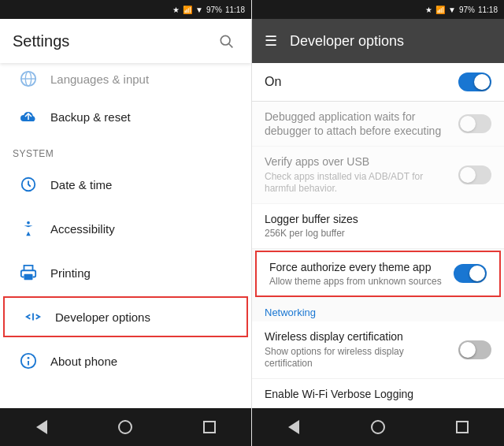 Image resolution: width=504 pixels, height=446 pixels. I want to click on right-status-bar: ★ 📶 ▼ 97% 11:18, so click(378, 9).